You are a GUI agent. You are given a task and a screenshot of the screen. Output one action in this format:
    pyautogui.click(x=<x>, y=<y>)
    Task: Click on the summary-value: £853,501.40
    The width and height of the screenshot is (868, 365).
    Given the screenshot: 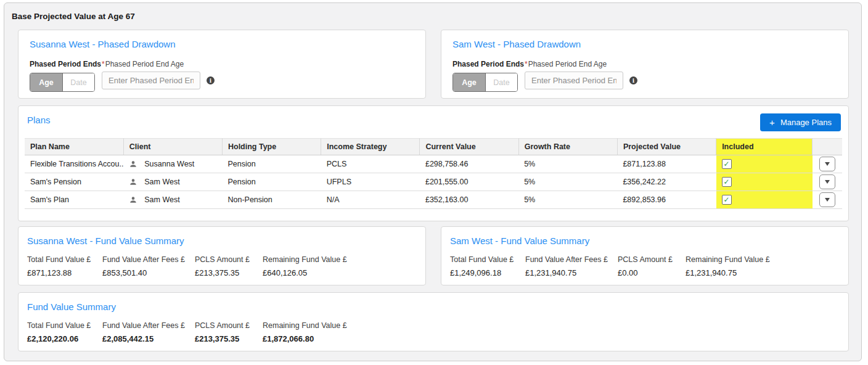 What is the action you would take?
    pyautogui.click(x=149, y=273)
    